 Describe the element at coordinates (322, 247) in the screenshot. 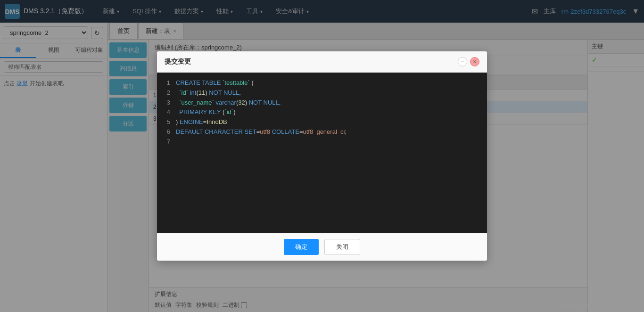

I see `modal-footer: 确定 关闭` at that location.